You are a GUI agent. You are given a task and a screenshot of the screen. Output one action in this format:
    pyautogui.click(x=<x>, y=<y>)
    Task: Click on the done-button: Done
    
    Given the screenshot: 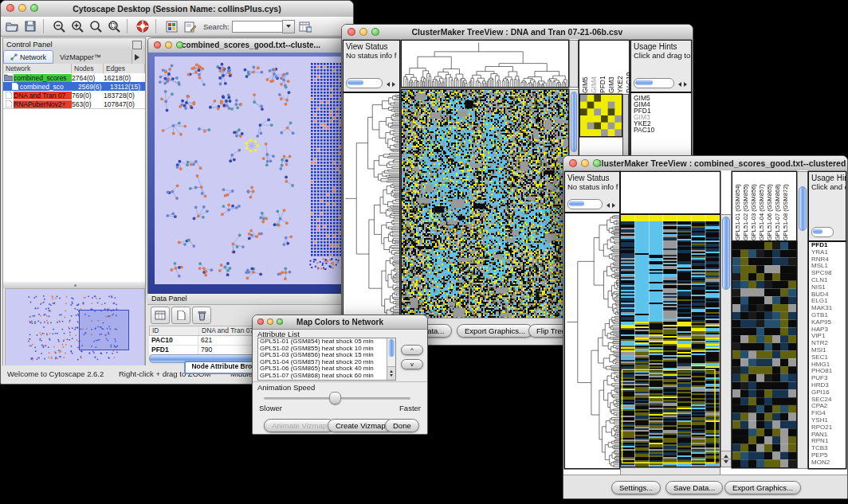 What is the action you would take?
    pyautogui.click(x=402, y=425)
    